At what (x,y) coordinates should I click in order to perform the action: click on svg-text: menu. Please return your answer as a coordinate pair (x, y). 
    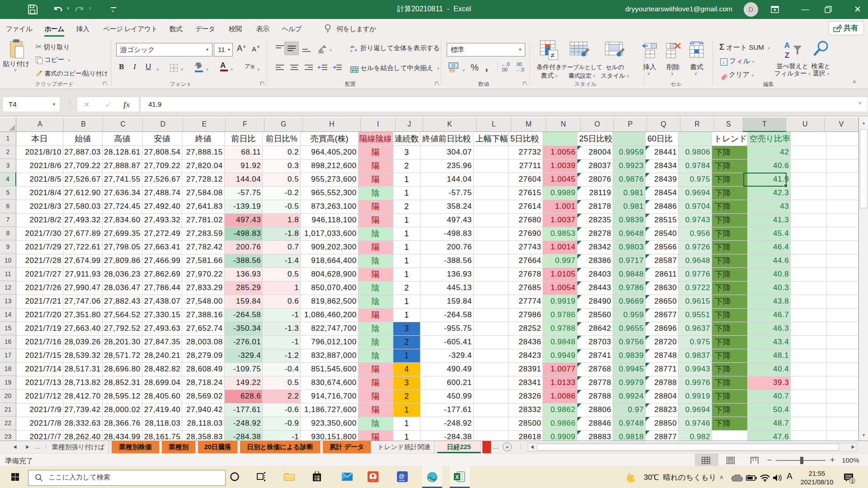
    Looking at the image, I should click on (402, 480).